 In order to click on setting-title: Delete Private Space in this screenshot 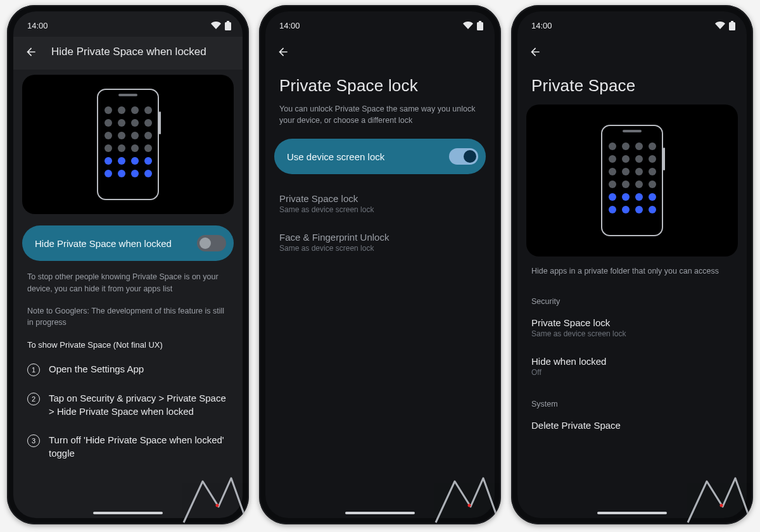, I will do `click(632, 426)`.